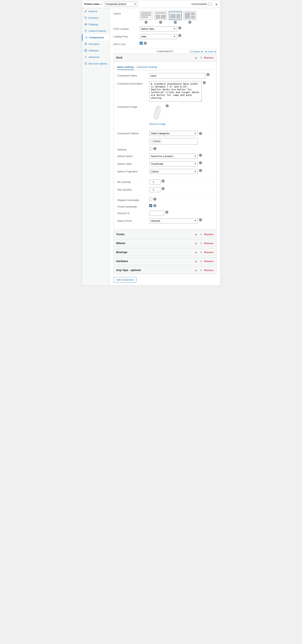 Image resolution: width=302 pixels, height=644 pixels. What do you see at coordinates (155, 199) in the screenshot?
I see `shipped-individually-help: ?` at bounding box center [155, 199].